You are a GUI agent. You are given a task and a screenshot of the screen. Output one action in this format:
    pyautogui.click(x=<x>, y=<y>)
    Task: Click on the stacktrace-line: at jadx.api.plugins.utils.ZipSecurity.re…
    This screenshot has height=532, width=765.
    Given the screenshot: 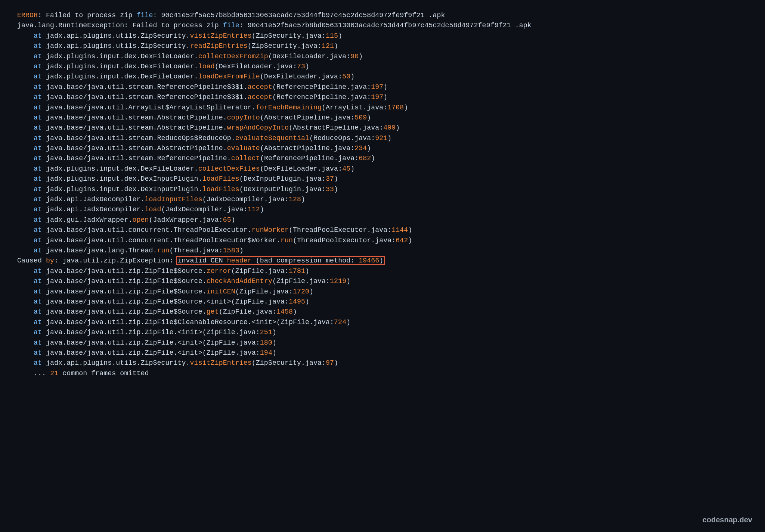 What is the action you would take?
    pyautogui.click(x=382, y=46)
    